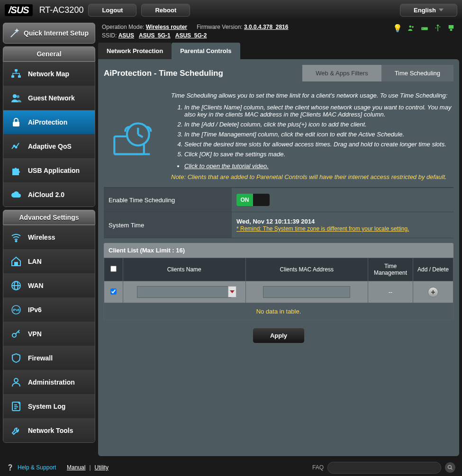  Describe the element at coordinates (114, 292) in the screenshot. I see `row-checkbox` at that location.